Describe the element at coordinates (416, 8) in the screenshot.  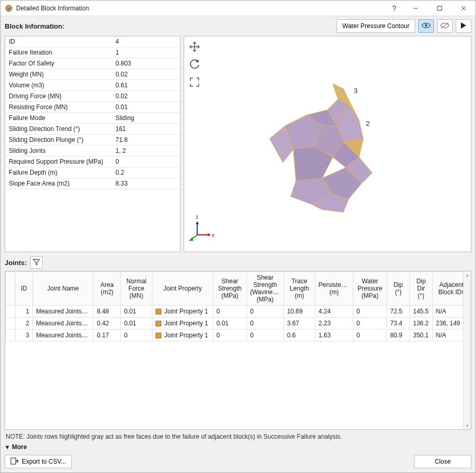
I see `minimize-button` at that location.